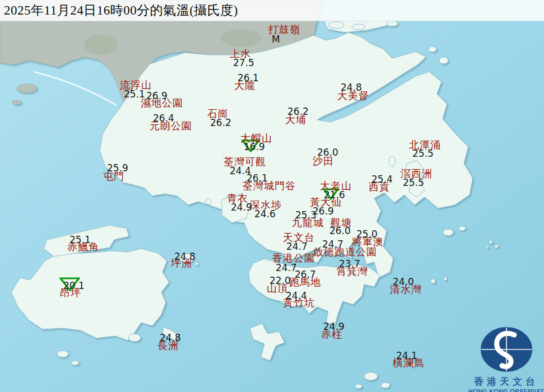 Image resolution: width=544 pixels, height=392 pixels. Describe the element at coordinates (305, 274) in the screenshot. I see `station-value: 26.7` at that location.